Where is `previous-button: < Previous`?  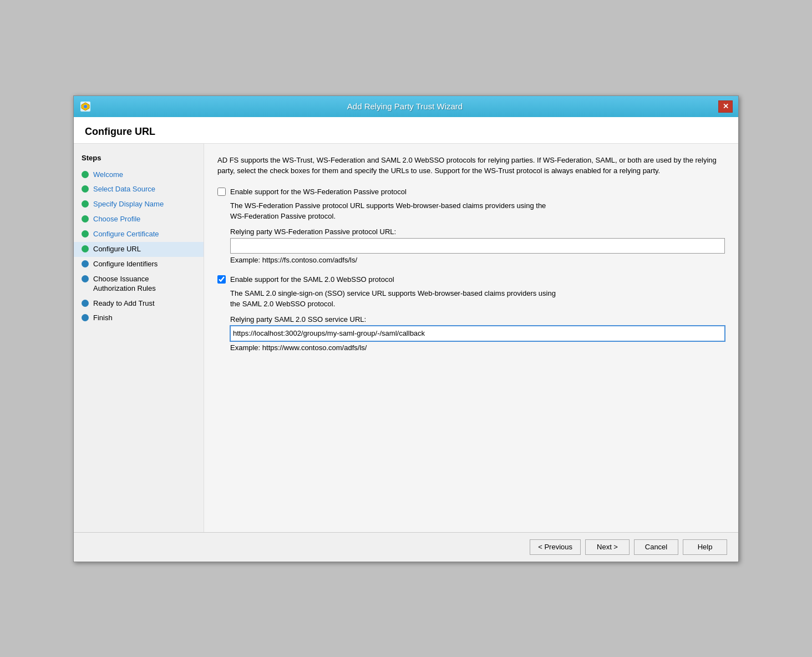 previous-button: < Previous is located at coordinates (555, 547).